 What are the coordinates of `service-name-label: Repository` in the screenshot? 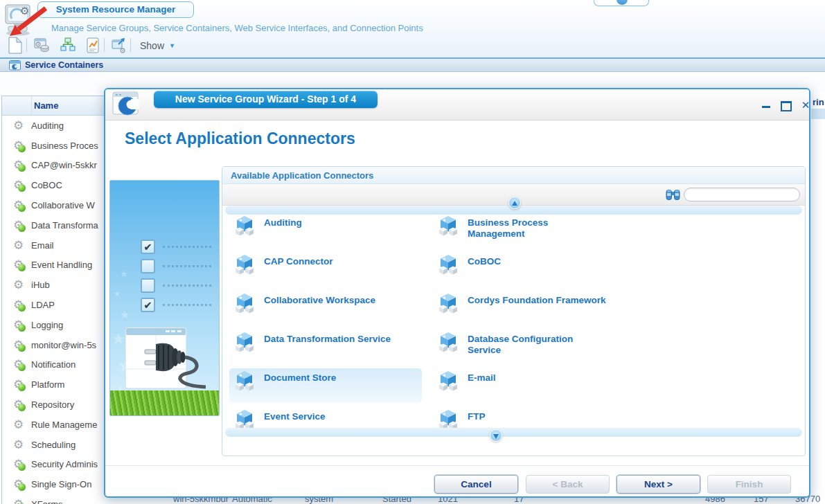 It's located at (53, 404).